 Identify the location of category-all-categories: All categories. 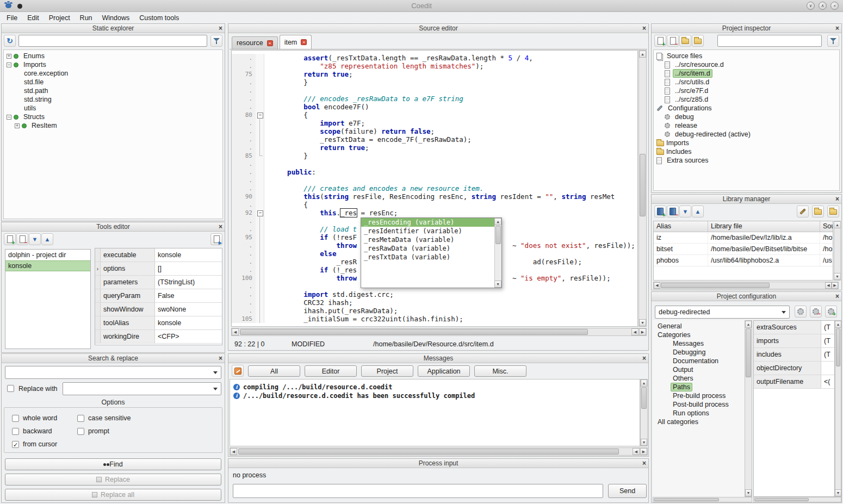
(698, 422).